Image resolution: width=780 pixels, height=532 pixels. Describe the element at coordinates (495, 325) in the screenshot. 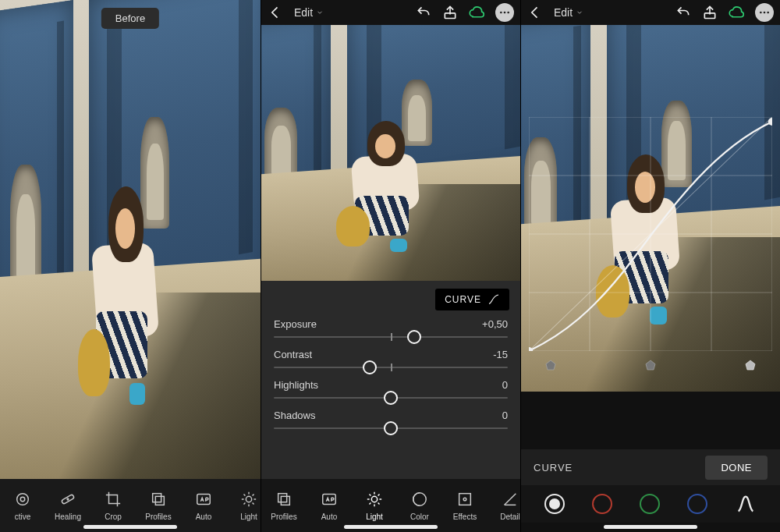

I see `slider-value: +0,50` at that location.